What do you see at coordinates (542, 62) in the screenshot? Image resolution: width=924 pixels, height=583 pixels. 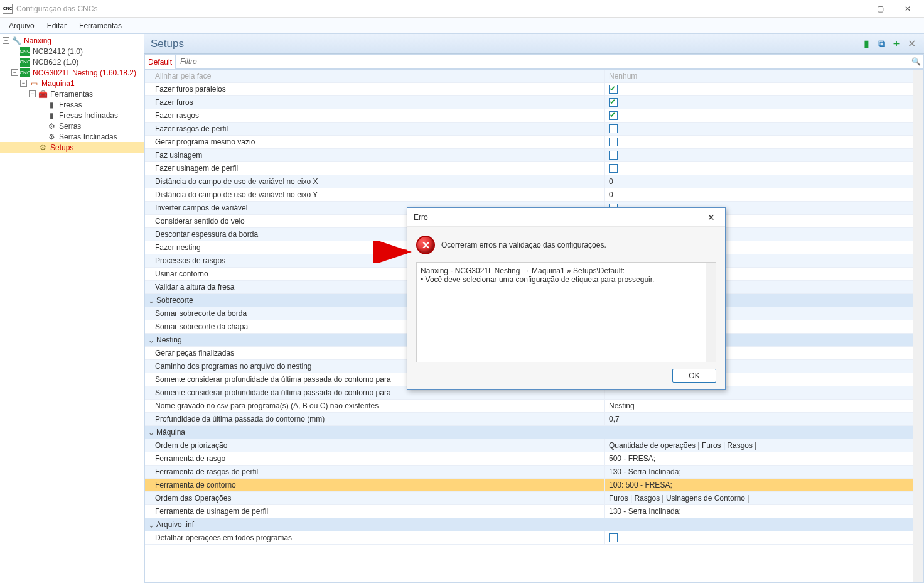 I see `filter-input` at bounding box center [542, 62].